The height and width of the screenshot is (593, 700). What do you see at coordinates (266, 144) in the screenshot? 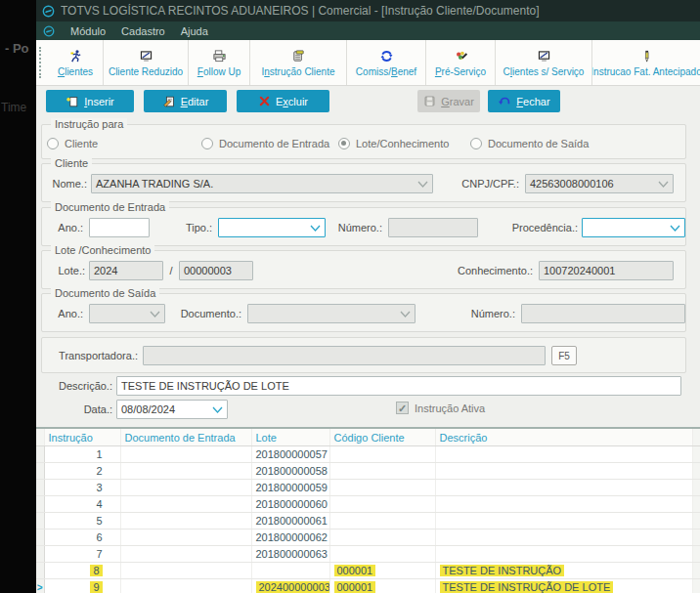
I see `radio-documento-entrada: Documento de Entrada` at bounding box center [266, 144].